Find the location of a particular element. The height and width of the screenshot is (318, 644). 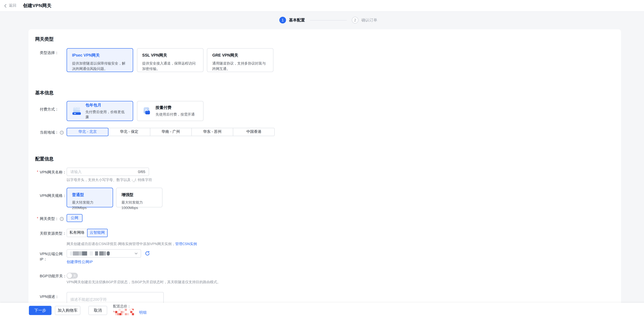

step2-label: 确认订单 is located at coordinates (370, 20).